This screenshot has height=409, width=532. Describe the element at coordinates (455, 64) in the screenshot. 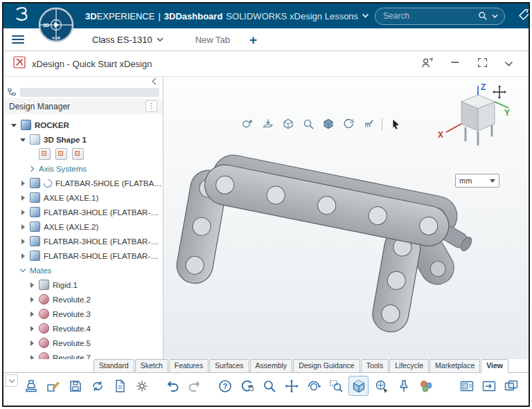

I see `minimize-icon` at that location.